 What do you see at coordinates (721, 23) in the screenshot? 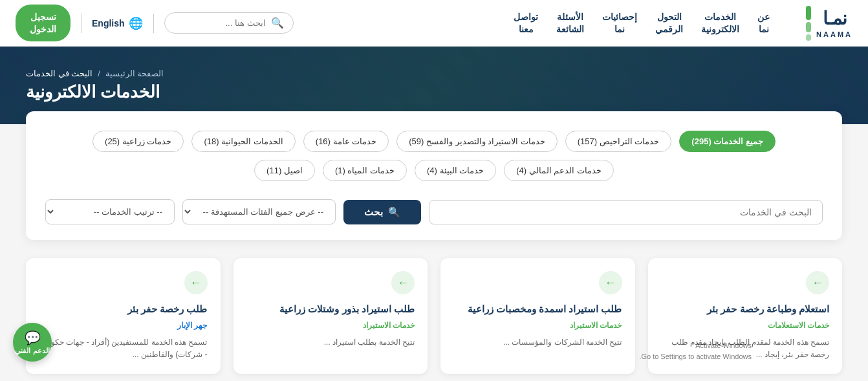
I see `nav-eservices: الخدمات الالكترونية` at bounding box center [721, 23].